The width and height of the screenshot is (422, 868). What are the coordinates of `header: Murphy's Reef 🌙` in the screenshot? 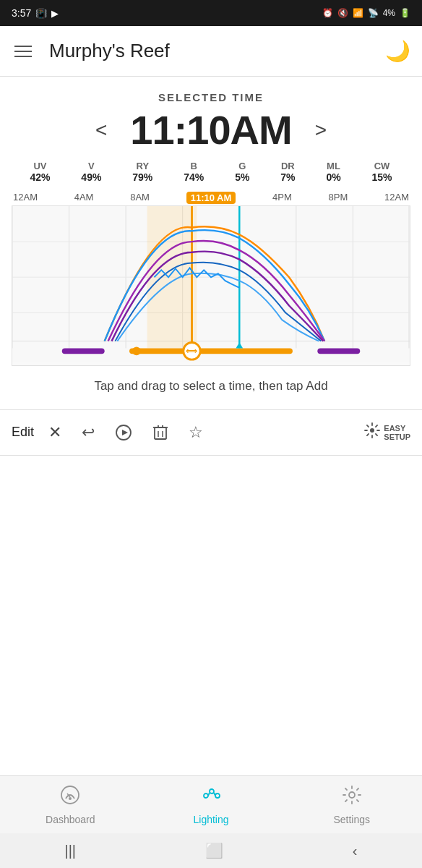 It's located at (211, 51).